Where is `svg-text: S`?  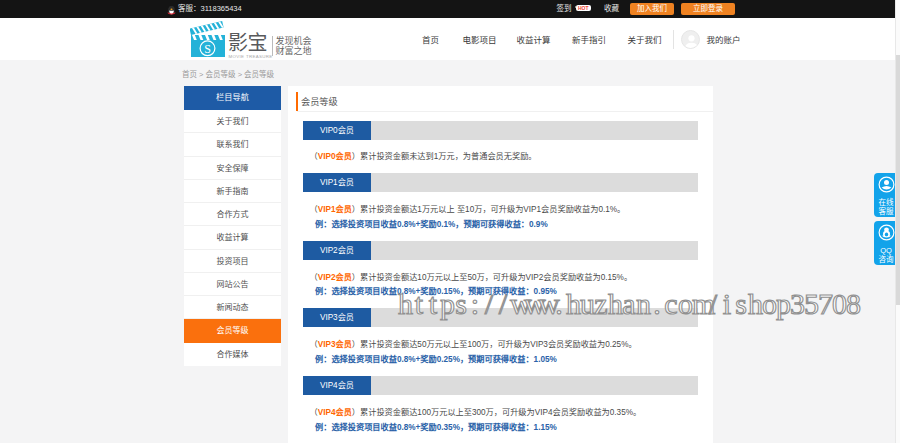 svg-text: S is located at coordinates (208, 49).